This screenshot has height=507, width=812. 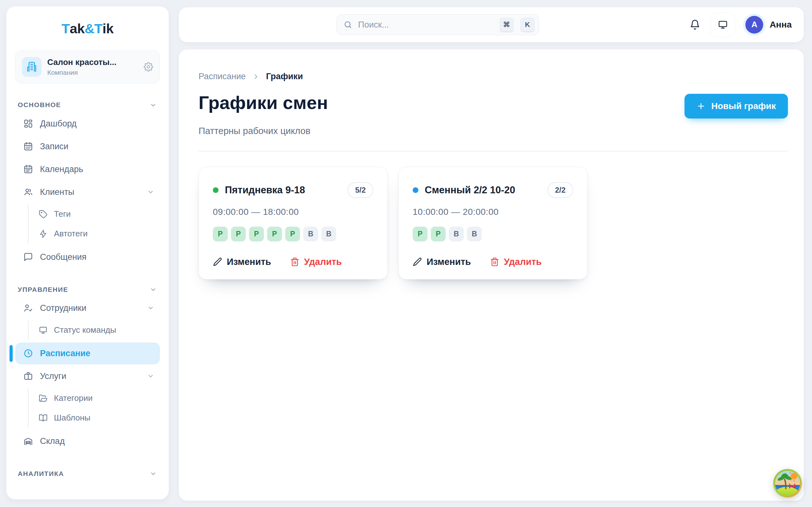 I want to click on tag-icon, so click(x=43, y=214).